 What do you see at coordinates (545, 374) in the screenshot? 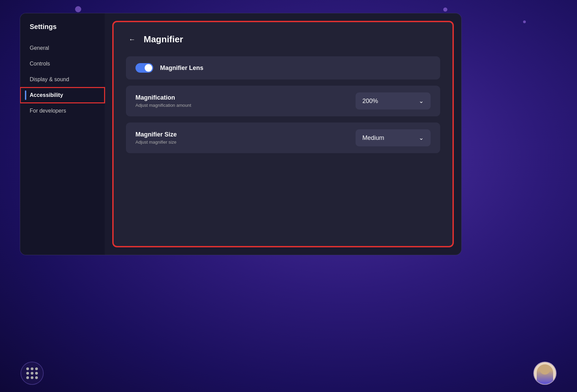
I see `avatar-figure` at bounding box center [545, 374].